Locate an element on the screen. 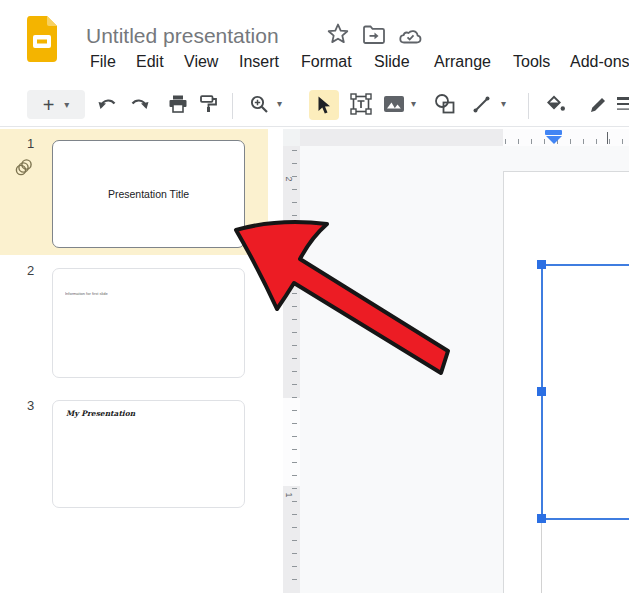 The width and height of the screenshot is (629, 593). slide1-thumbnail: Presentation Title is located at coordinates (148, 194).